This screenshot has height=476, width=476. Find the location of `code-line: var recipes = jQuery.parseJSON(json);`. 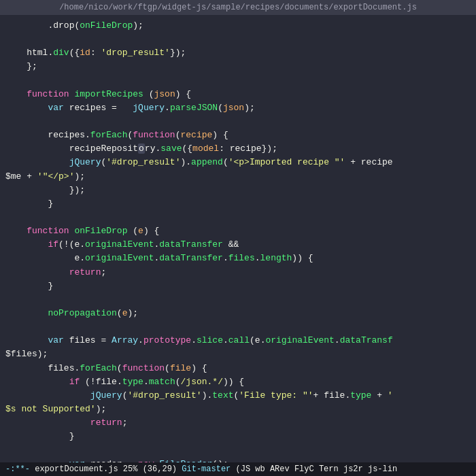

code-line: var recipes = jQuery.parseJSON(json); is located at coordinates (238, 108).